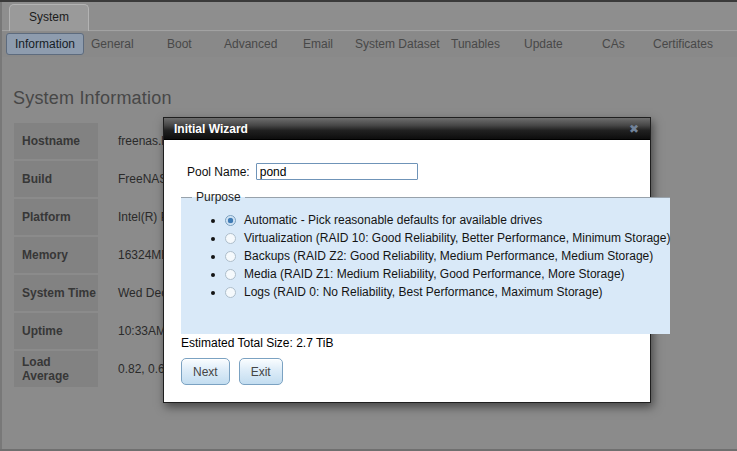 This screenshot has width=737, height=451. Describe the element at coordinates (1, 226) in the screenshot. I see `window-left-border` at that location.